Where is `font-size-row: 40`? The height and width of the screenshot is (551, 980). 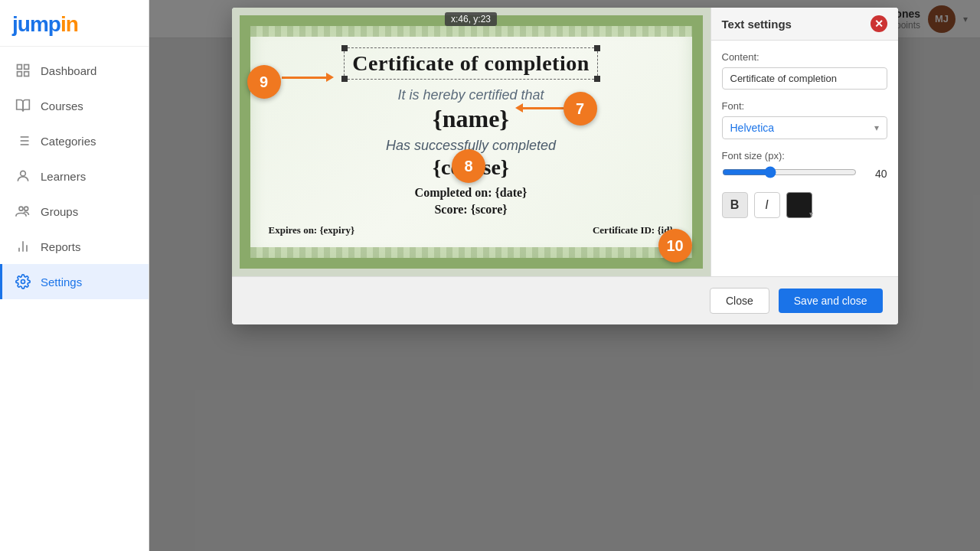 font-size-row: 40 is located at coordinates (805, 174).